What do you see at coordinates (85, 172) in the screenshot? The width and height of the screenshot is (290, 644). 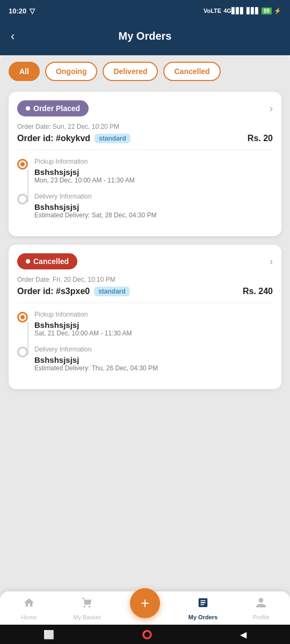 I see `pickup-name-1: Bshshsjsjsj` at bounding box center [85, 172].